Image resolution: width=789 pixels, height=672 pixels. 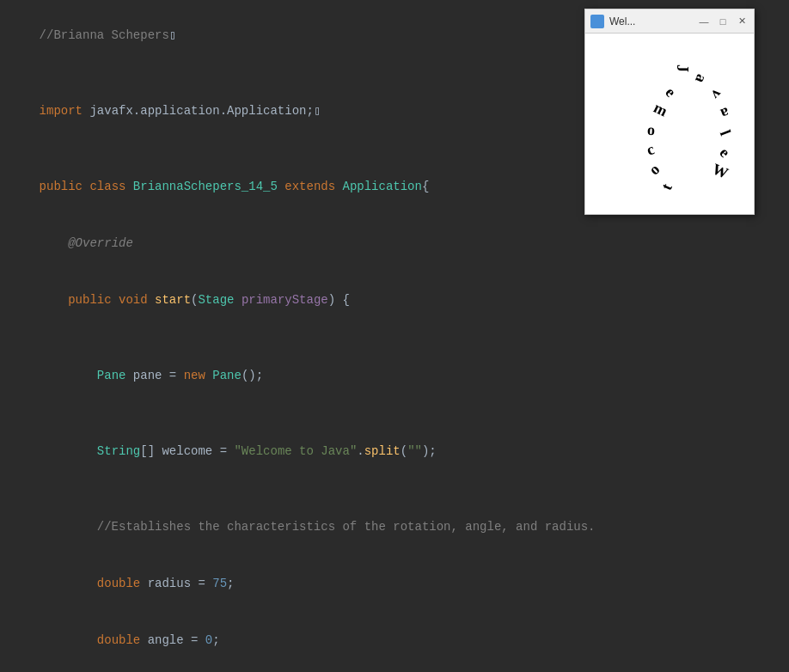 I want to click on maximize-button: □, so click(x=723, y=21).